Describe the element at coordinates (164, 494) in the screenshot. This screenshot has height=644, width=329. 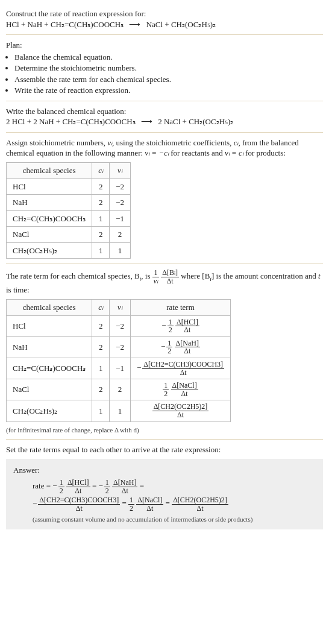
I see `answer-box: Answer: rate = −12 Δ[HCl]Δt = −12 Δ[NaH]…` at that location.